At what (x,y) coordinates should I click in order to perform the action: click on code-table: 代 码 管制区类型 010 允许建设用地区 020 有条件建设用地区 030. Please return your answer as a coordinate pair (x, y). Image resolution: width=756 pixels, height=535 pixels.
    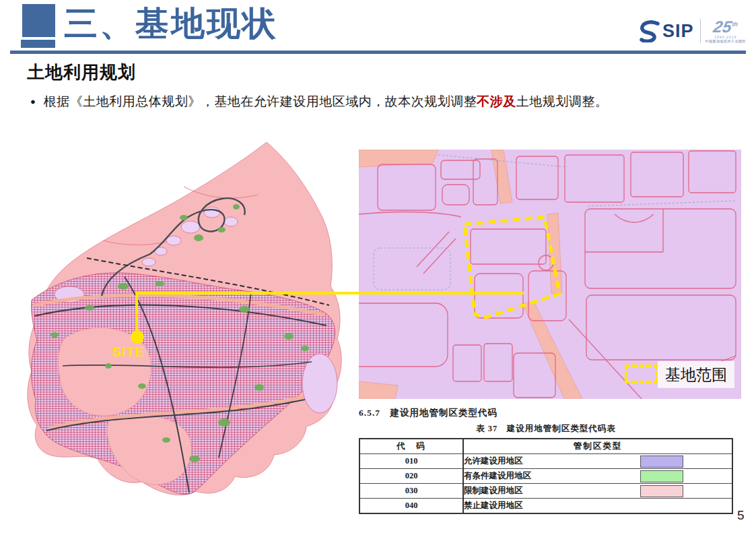
    Looking at the image, I should click on (546, 476).